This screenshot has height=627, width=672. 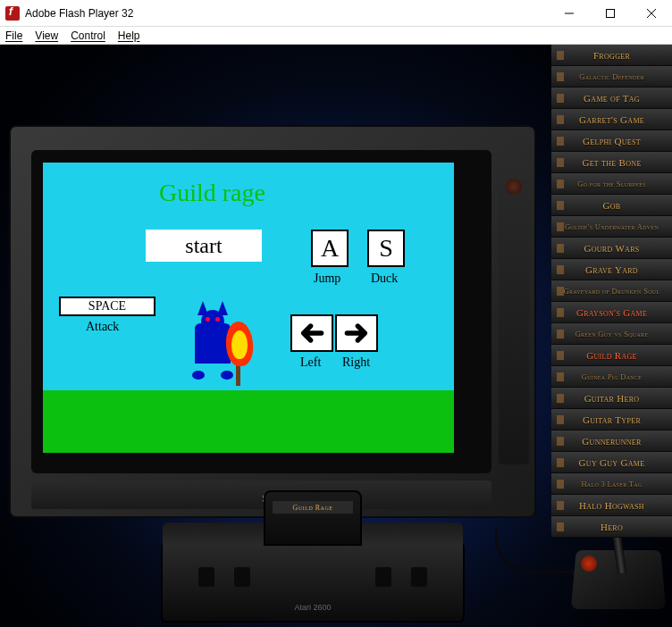 What do you see at coordinates (204, 246) in the screenshot?
I see `start-button: start` at bounding box center [204, 246].